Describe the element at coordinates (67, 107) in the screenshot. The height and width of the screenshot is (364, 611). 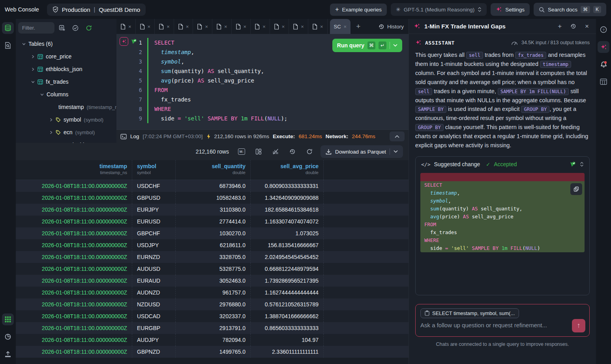
I see `tree-item: timestamp(timestamp_ns)` at that location.